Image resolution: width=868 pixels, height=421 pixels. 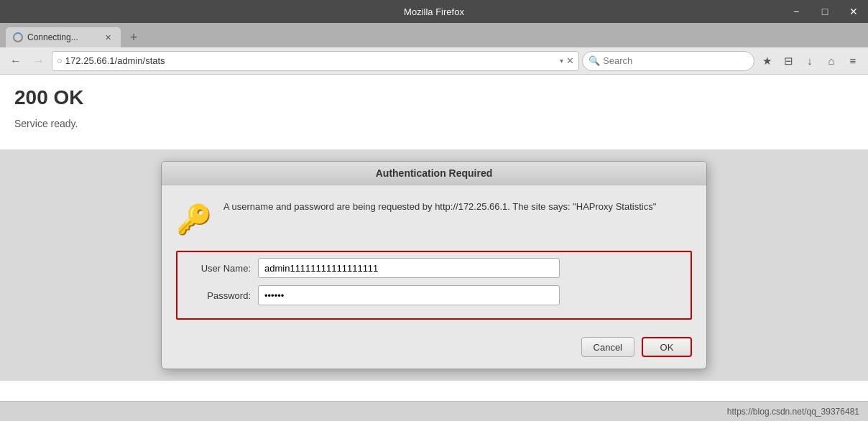 I want to click on bookmark-icon: ★, so click(x=767, y=61).